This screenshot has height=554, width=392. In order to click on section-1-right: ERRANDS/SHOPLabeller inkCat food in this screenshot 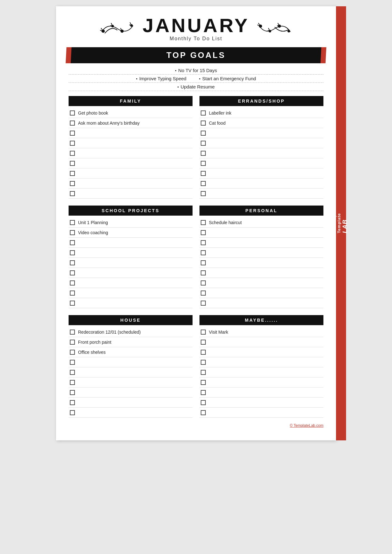, I will do `click(261, 147)`.